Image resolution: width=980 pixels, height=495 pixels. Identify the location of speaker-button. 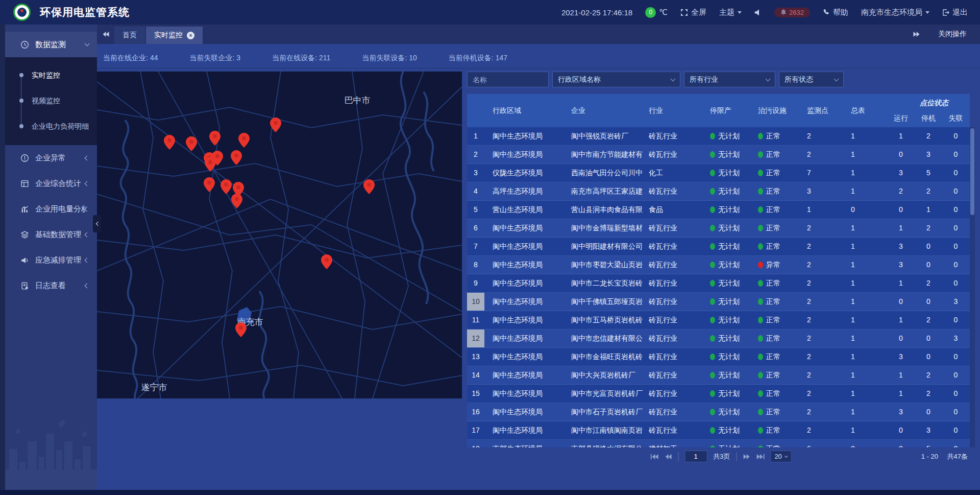
(758, 12).